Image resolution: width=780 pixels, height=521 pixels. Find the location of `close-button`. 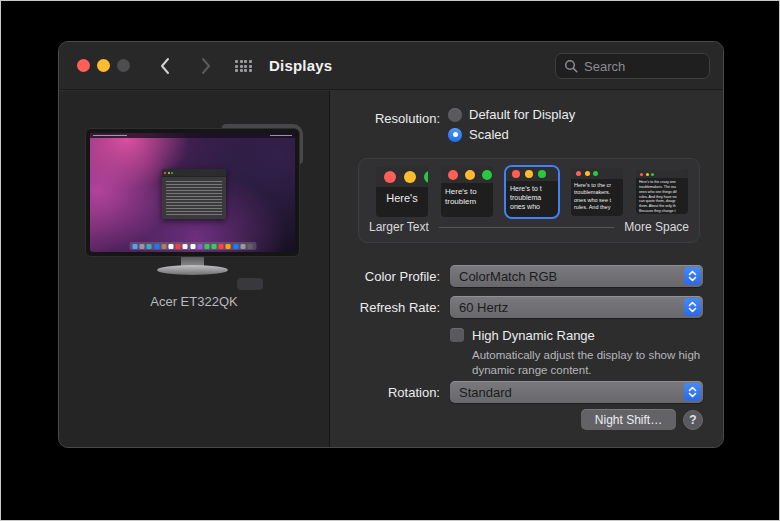

close-button is located at coordinates (84, 66).